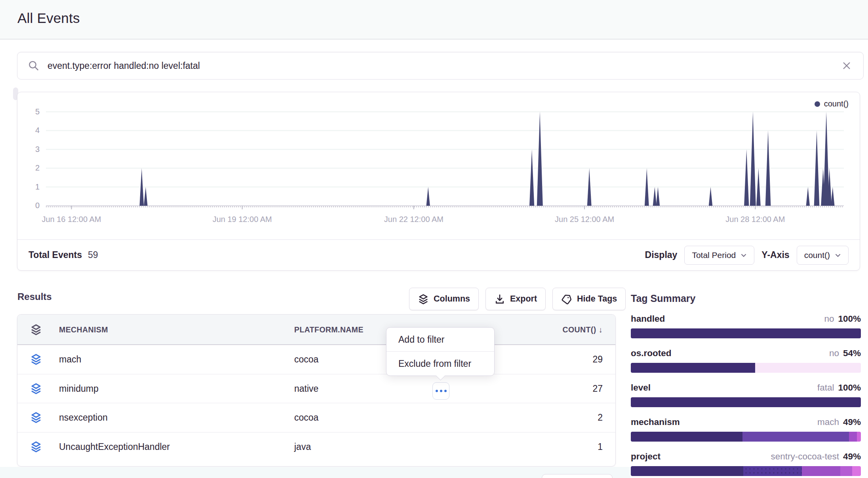 Image resolution: width=868 pixels, height=478 pixels. What do you see at coordinates (329, 329) in the screenshot?
I see `column-header-platform-name: PLATFORM.NAME` at bounding box center [329, 329].